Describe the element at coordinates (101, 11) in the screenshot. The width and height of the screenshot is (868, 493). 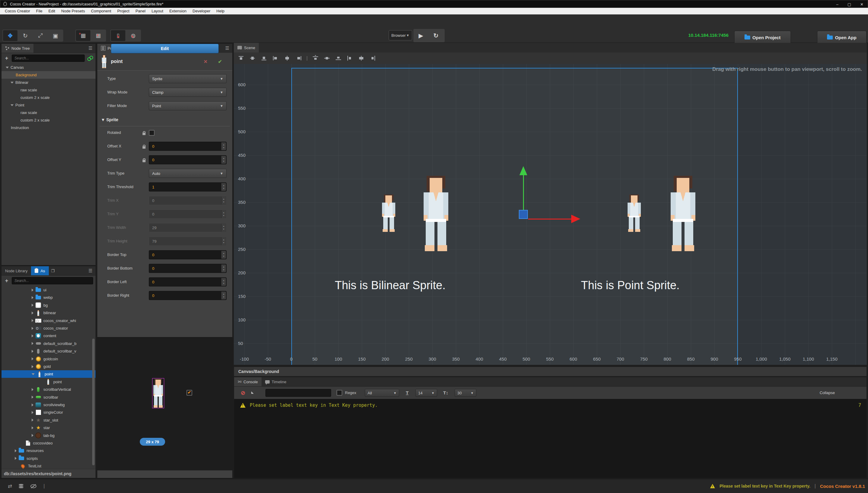
I see `menu-item-component: Component` at that location.